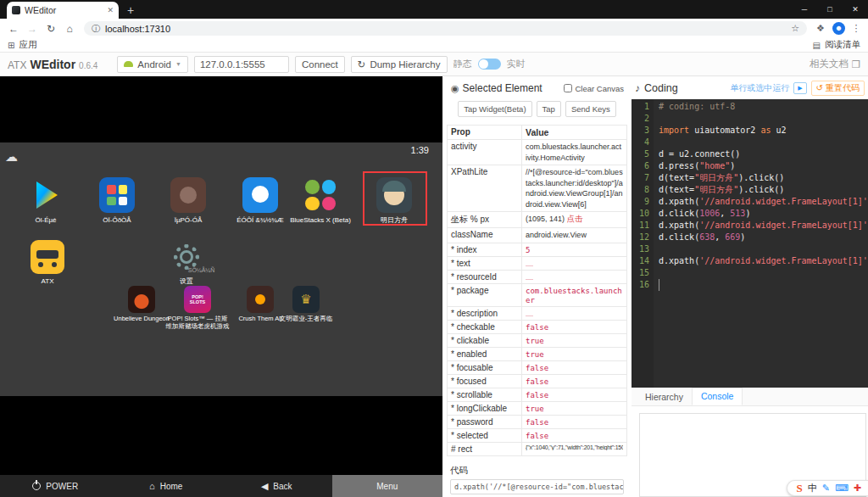  Describe the element at coordinates (812, 489) in the screenshot. I see `chinese-mode-icon: 中` at that location.